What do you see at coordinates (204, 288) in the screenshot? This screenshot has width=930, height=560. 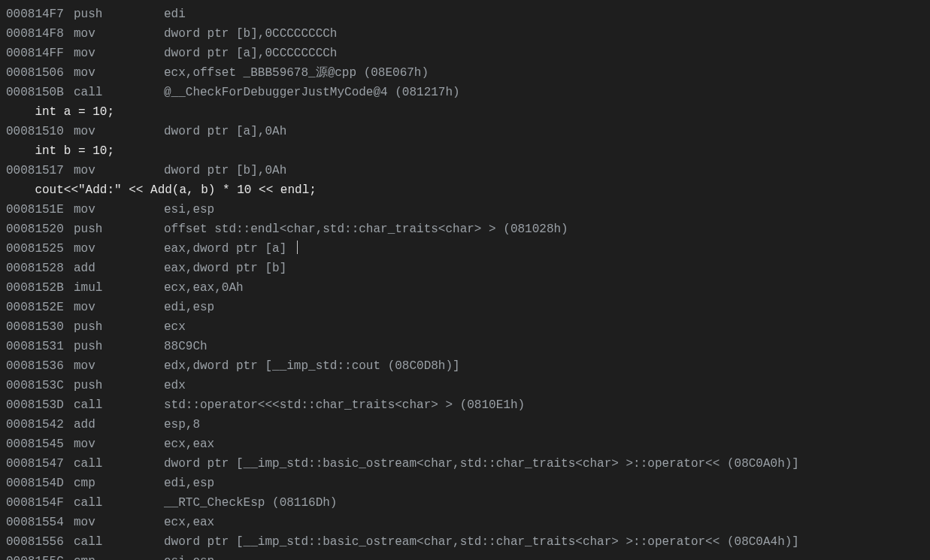 I see `operands: ecx,eax,0Ah` at bounding box center [204, 288].